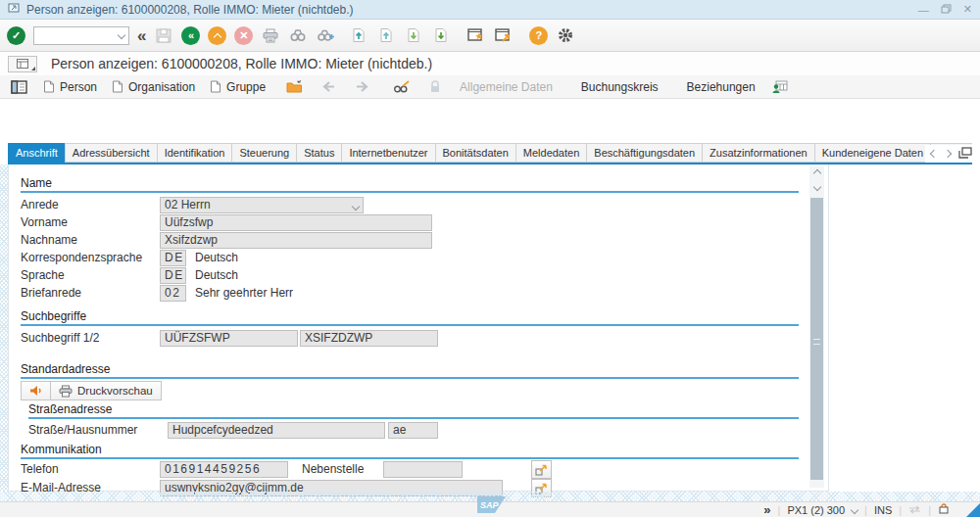 The image size is (980, 517). Describe the element at coordinates (476, 35) in the screenshot. I see `new-session-icon` at that location.